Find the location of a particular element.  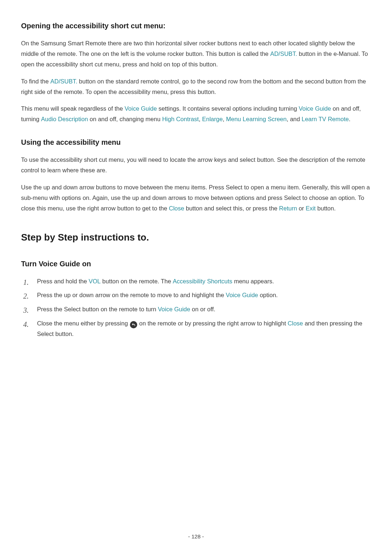

body-text: or is located at coordinates (301, 208).